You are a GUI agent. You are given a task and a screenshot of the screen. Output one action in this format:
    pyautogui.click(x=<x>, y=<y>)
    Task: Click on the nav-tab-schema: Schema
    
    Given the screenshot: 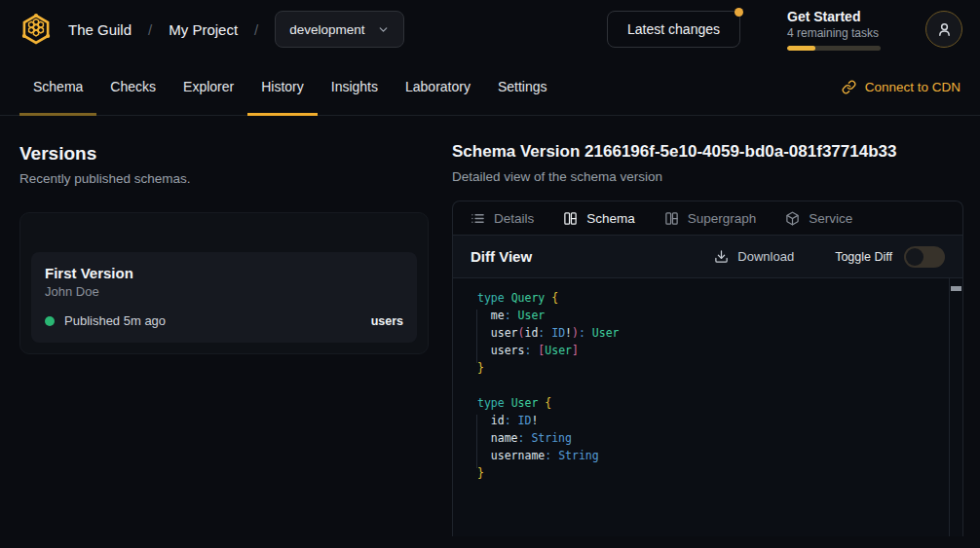 What is the action you would take?
    pyautogui.click(x=58, y=87)
    